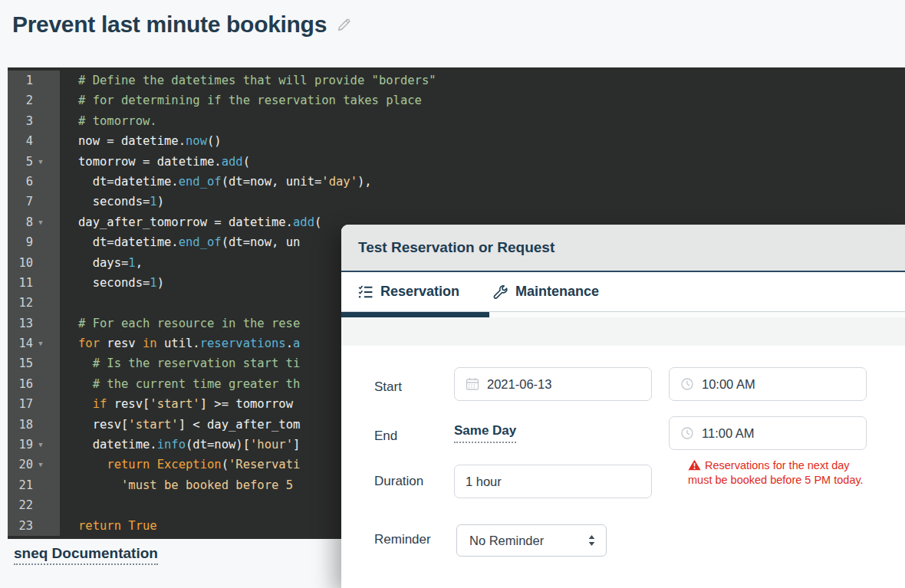 Image resolution: width=905 pixels, height=588 pixels. Describe the element at coordinates (34, 324) in the screenshot. I see `line-number-gutter: 13` at that location.